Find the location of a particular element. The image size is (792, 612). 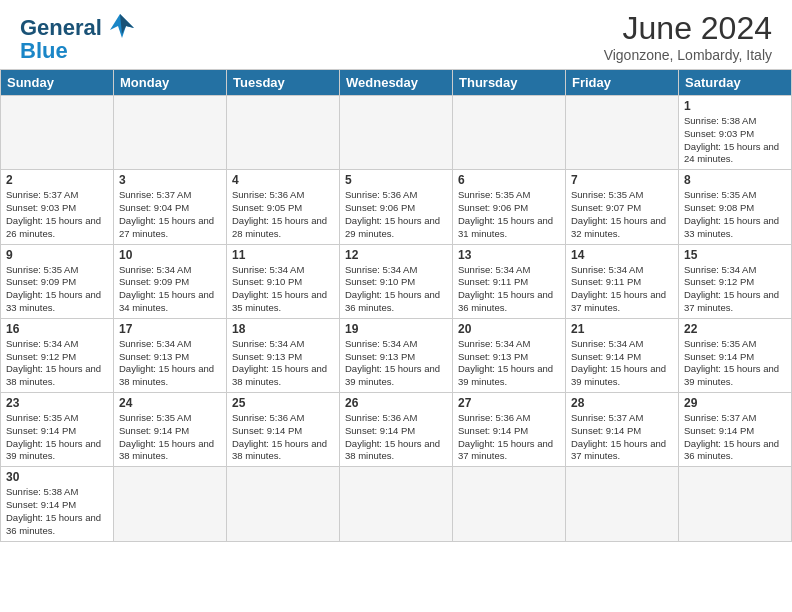

day-number: 21 is located at coordinates (622, 329).